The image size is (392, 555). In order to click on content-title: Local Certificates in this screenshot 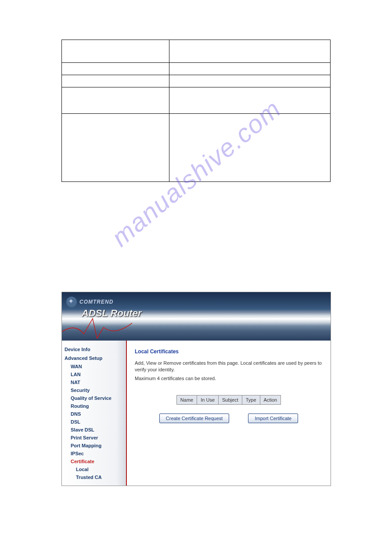, I will do `click(229, 352)`.